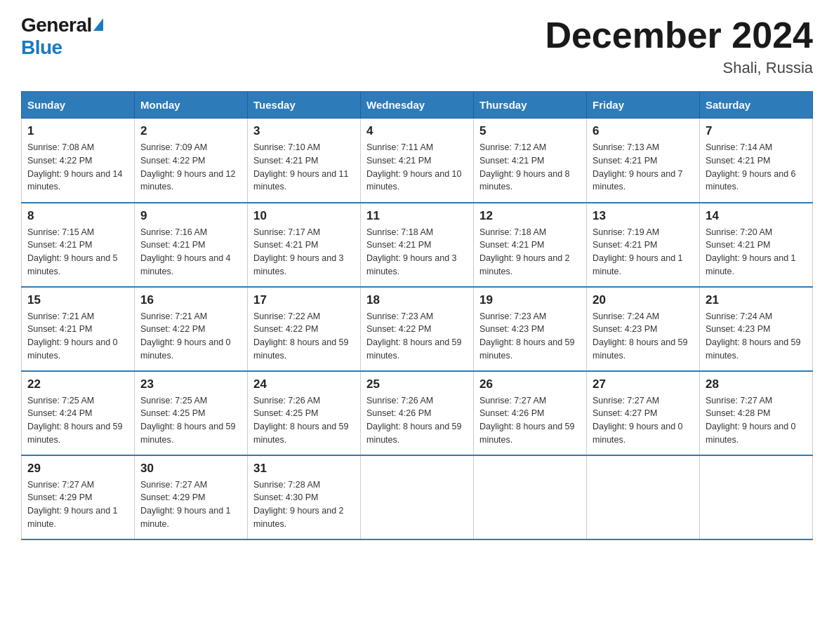 The image size is (834, 644). Describe the element at coordinates (78, 167) in the screenshot. I see `day-info: Sunrise: 7:08 AM Sunset: 4:22 PM Dayligh…` at that location.